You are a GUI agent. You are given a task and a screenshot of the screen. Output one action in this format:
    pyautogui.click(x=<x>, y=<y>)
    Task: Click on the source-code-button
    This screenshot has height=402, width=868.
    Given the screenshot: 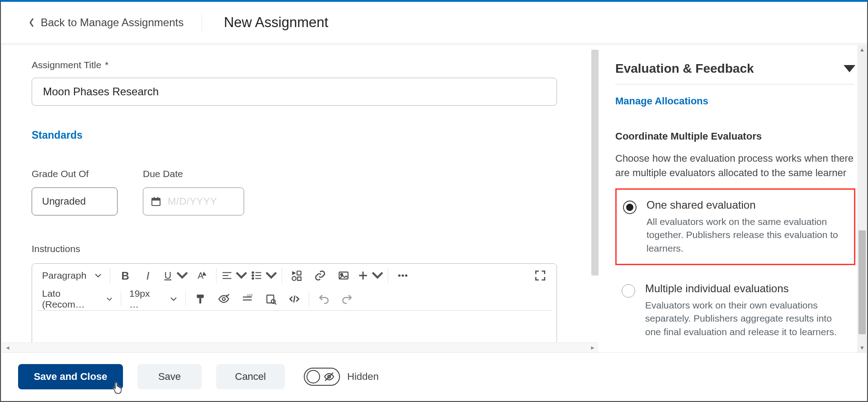 What is the action you would take?
    pyautogui.click(x=294, y=299)
    